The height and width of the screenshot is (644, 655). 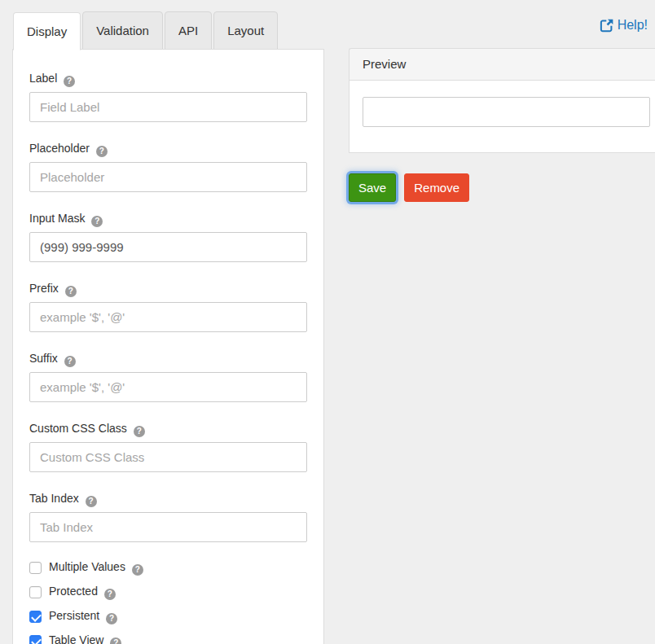 What do you see at coordinates (168, 358) in the screenshot?
I see `field-label: Suffix ?` at bounding box center [168, 358].